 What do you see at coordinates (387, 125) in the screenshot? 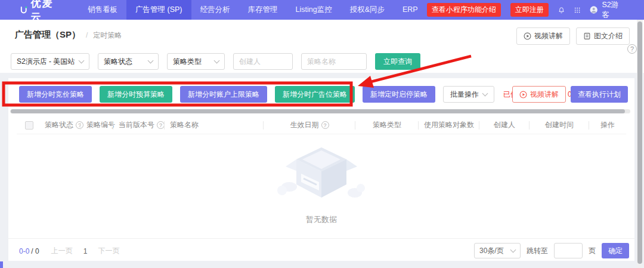
I see `column-label: 策略类型` at bounding box center [387, 125].